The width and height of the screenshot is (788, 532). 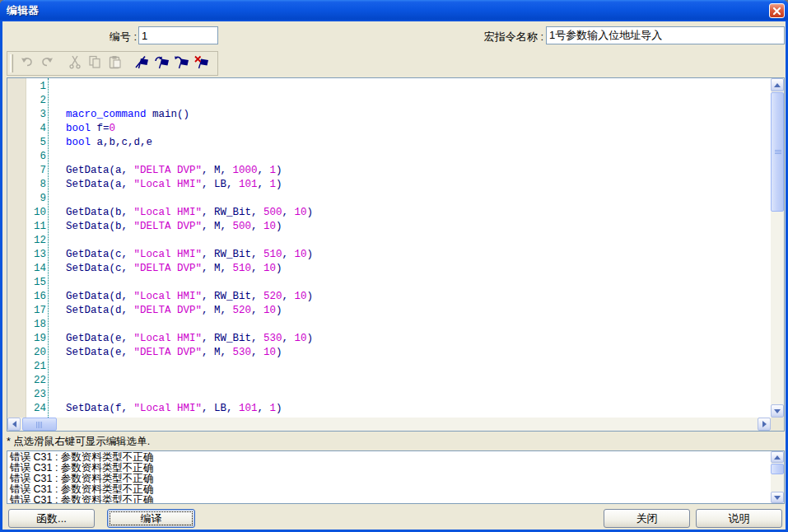 I want to click on line-number: 2, so click(x=26, y=100).